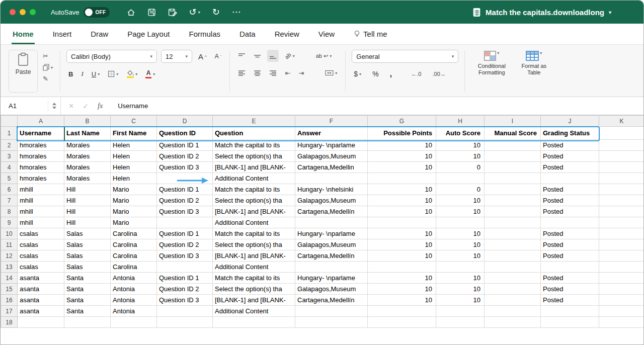 This screenshot has height=345, width=644. What do you see at coordinates (254, 212) in the screenshot?
I see `cell-E8: [BLANK-1] and [BLANK-` at bounding box center [254, 212].